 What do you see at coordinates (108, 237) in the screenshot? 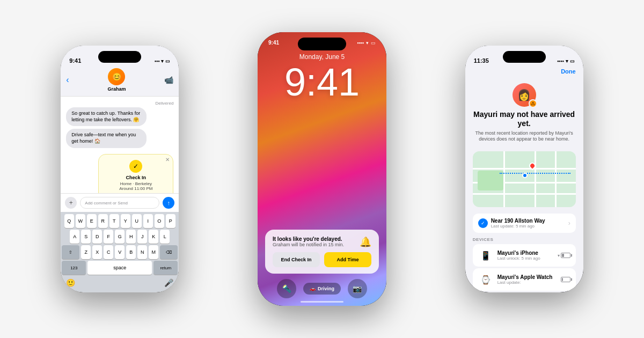
I see `key-f: F` at bounding box center [108, 237].